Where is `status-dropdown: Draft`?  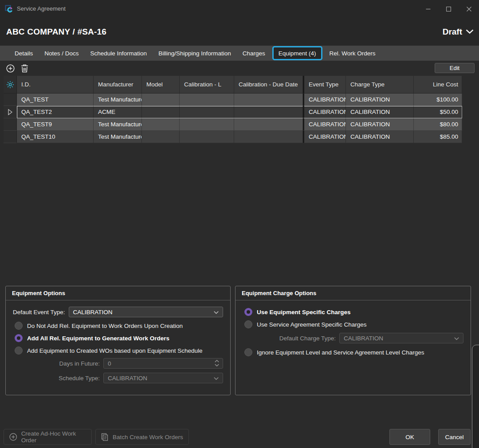 status-dropdown: Draft is located at coordinates (458, 32).